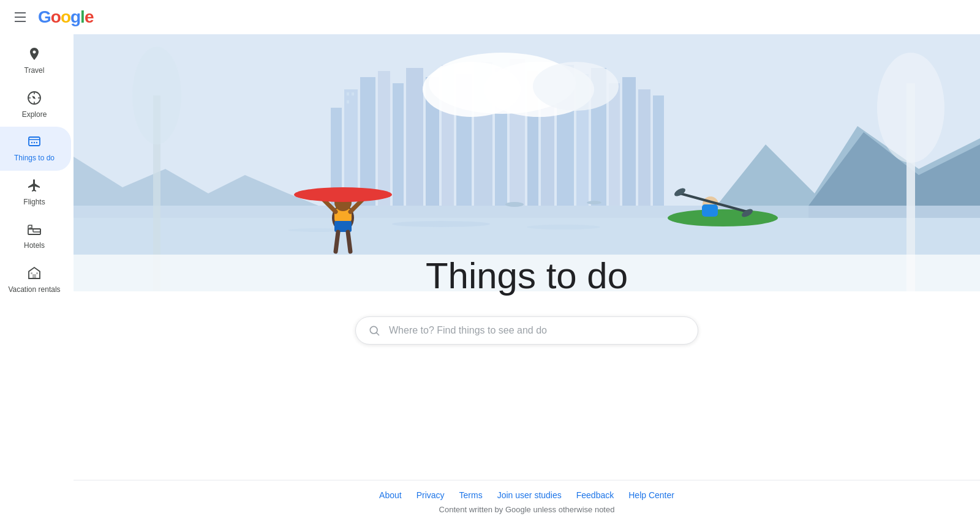 The width and height of the screenshot is (980, 519). Describe the element at coordinates (490, 17) in the screenshot. I see `header: Google` at that location.